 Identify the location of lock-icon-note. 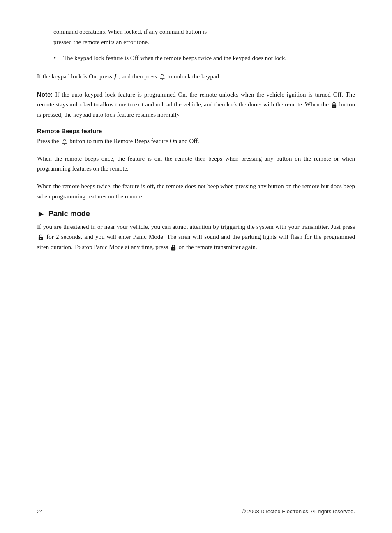
(334, 105).